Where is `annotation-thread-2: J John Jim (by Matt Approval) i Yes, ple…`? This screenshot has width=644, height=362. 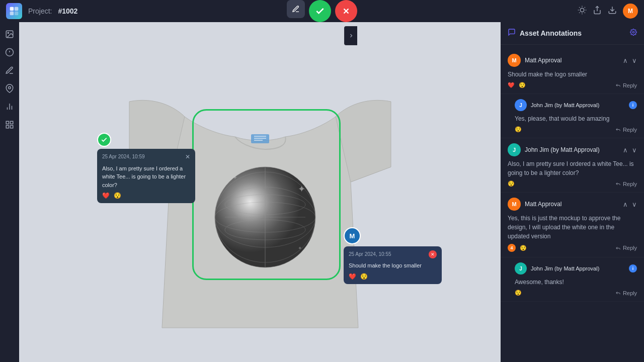 annotation-thread-2: J John Jim (by Matt Approval) i Yes, ple… is located at coordinates (573, 116).